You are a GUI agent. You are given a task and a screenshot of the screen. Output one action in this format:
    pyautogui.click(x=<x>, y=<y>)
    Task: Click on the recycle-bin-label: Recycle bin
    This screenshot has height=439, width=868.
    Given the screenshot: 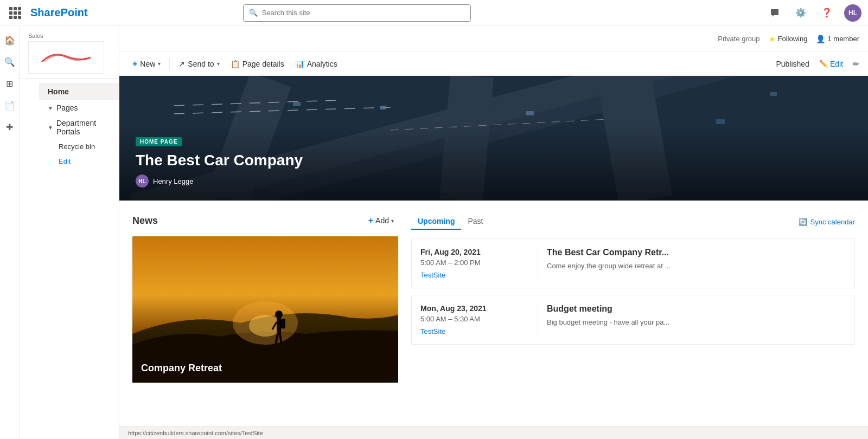 What is the action you would take?
    pyautogui.click(x=77, y=146)
    